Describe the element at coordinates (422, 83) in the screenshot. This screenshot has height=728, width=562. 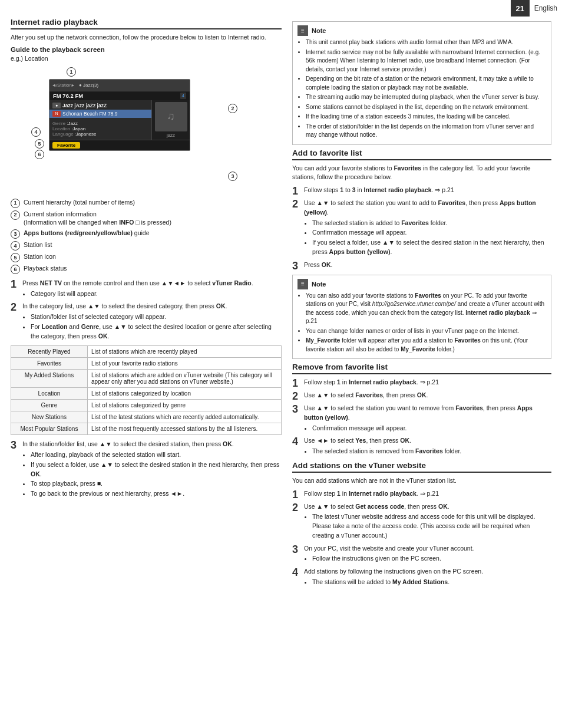
I see `note-box-top: ≡ Note This unit cannot play back statio…` at that location.